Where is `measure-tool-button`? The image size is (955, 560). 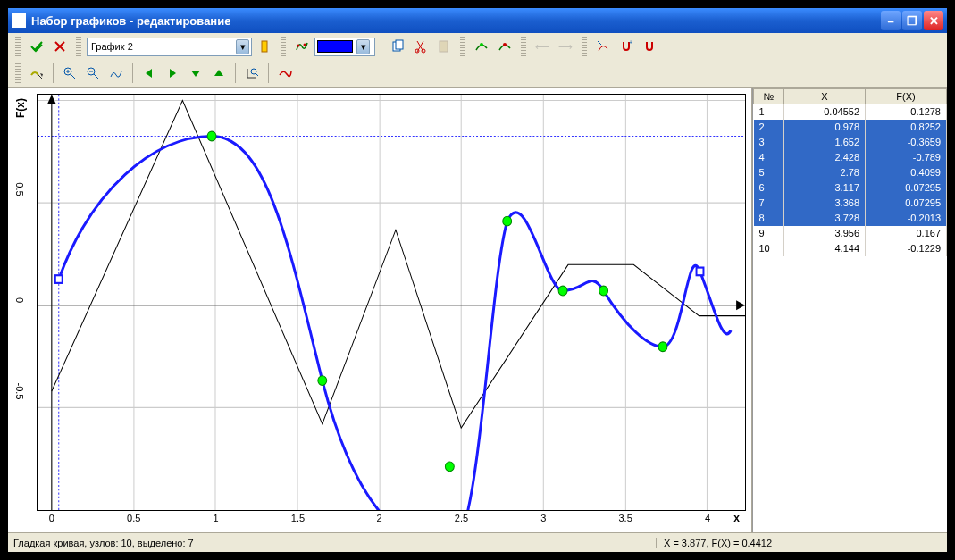
measure-tool-button is located at coordinates (603, 46).